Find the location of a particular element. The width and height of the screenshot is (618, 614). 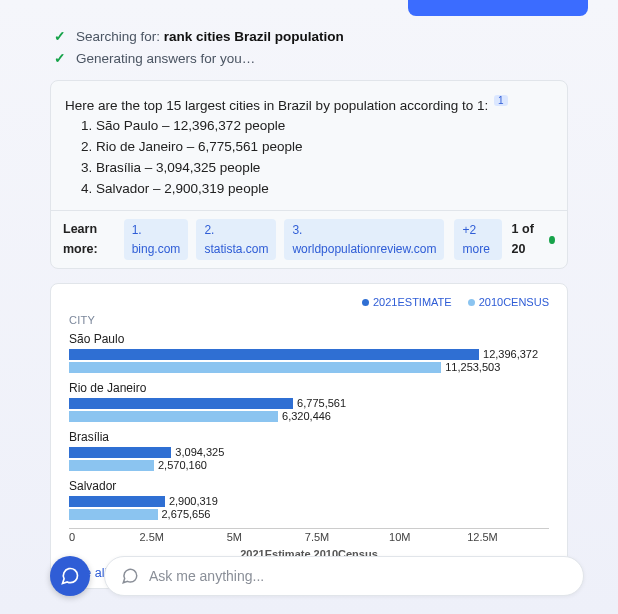

more-sources-chip: +2 more is located at coordinates (478, 240).